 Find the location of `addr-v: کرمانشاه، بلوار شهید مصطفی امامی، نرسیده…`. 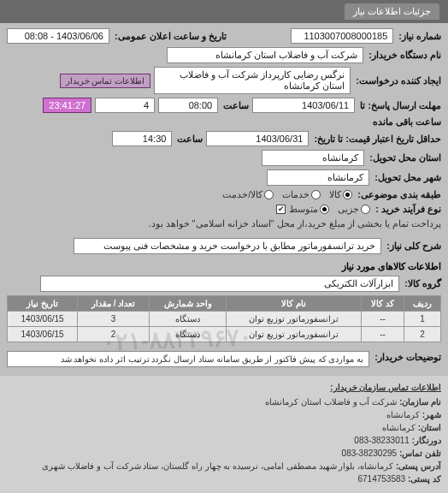

addr-v: کرمانشاه، بلوار شهید مصطفی امامی، نرسیده… is located at coordinates (217, 466).